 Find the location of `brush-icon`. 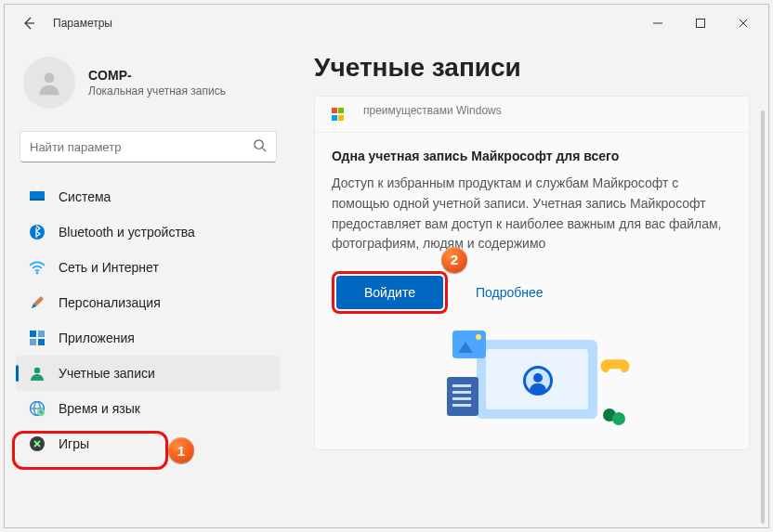

brush-icon is located at coordinates (37, 303).